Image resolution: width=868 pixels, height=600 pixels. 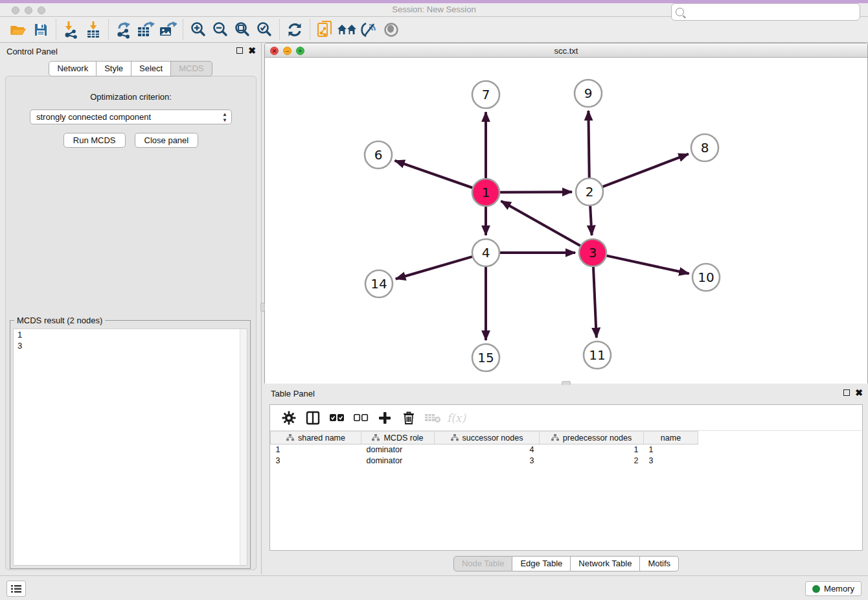 I want to click on vertical-splitter-handle, so click(x=263, y=307).